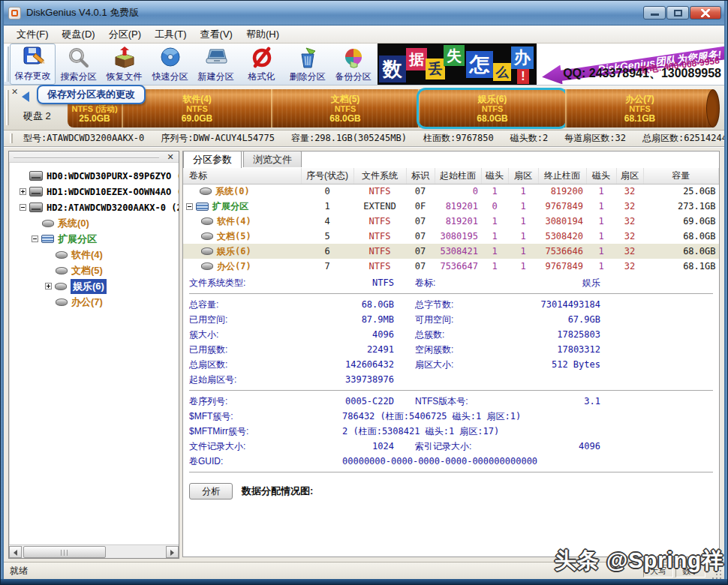 This screenshot has width=728, height=585. What do you see at coordinates (451, 431) in the screenshot?
I see `detail-row: $MFTMirr簇号:2 (柱面:5308421 磁头:1 扇区:17)` at bounding box center [451, 431].